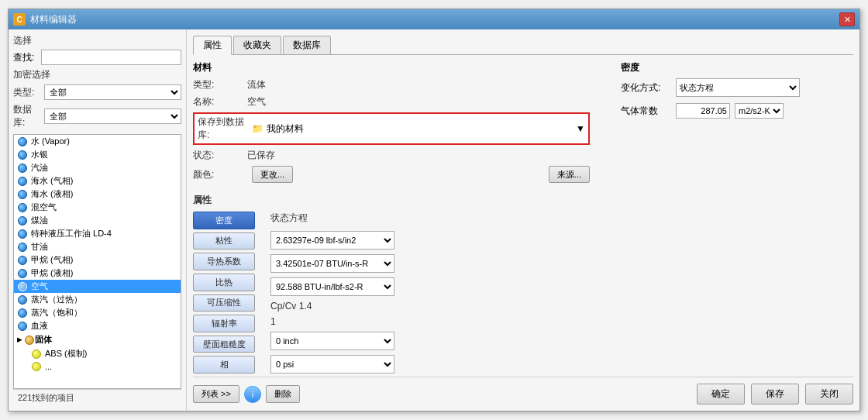 This screenshot has width=868, height=420. I want to click on cp-cv-row: Cp/Cv 1.4, so click(562, 306).